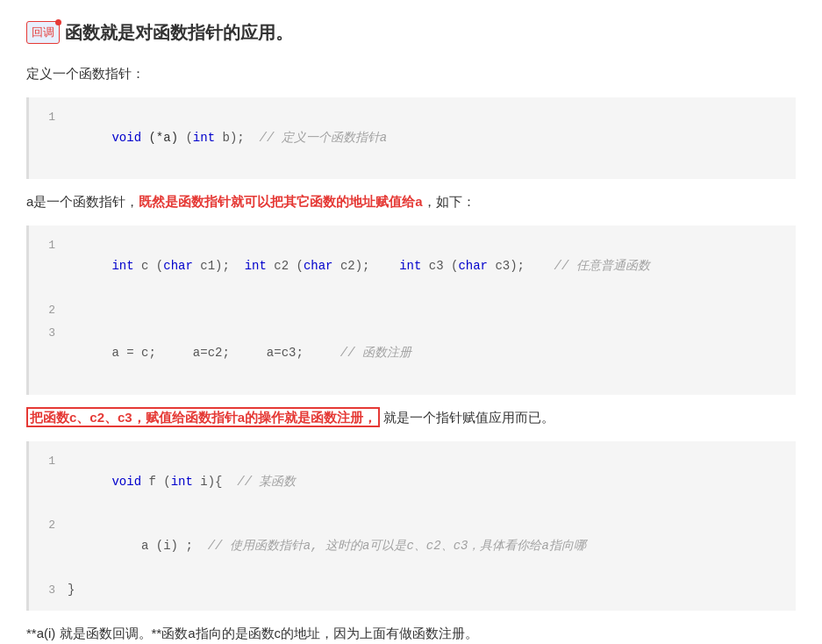 This screenshot has width=822, height=644. I want to click on badge-dot, so click(58, 23).